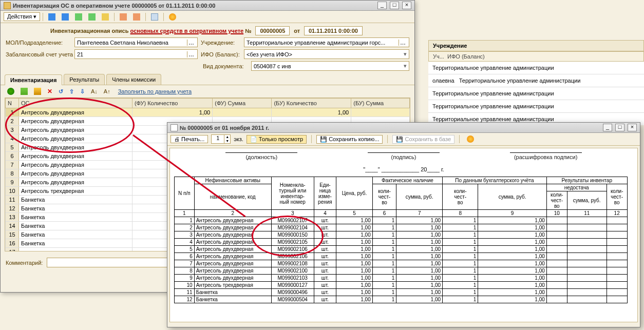 This screenshot has width=644, height=330. I want to click on mol-label: МОЛ/Подразделение:, so click(39, 43).